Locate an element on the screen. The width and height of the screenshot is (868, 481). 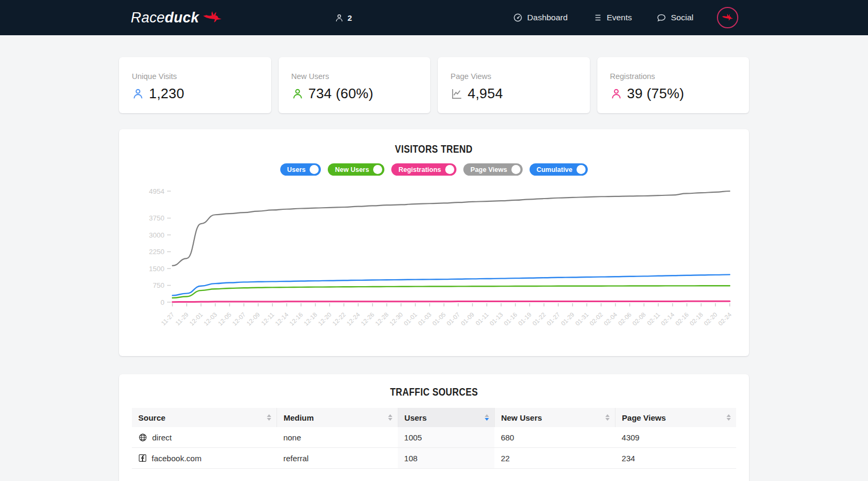
duck-logo-icon is located at coordinates (212, 18).